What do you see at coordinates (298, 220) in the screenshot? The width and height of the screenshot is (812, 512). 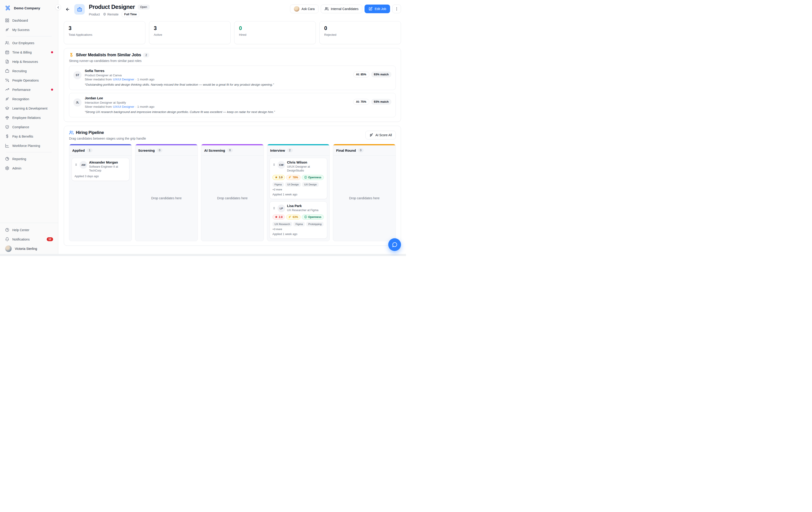 I see `candidate-card: LP Lisa Park UX Researcher at Figma 2.8` at bounding box center [298, 220].